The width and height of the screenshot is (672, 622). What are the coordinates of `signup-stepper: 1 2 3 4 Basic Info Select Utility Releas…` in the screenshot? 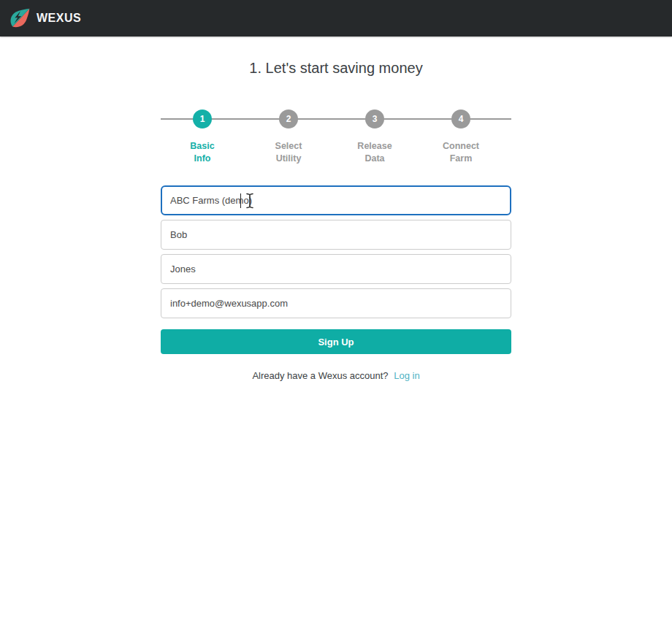 It's located at (336, 136).